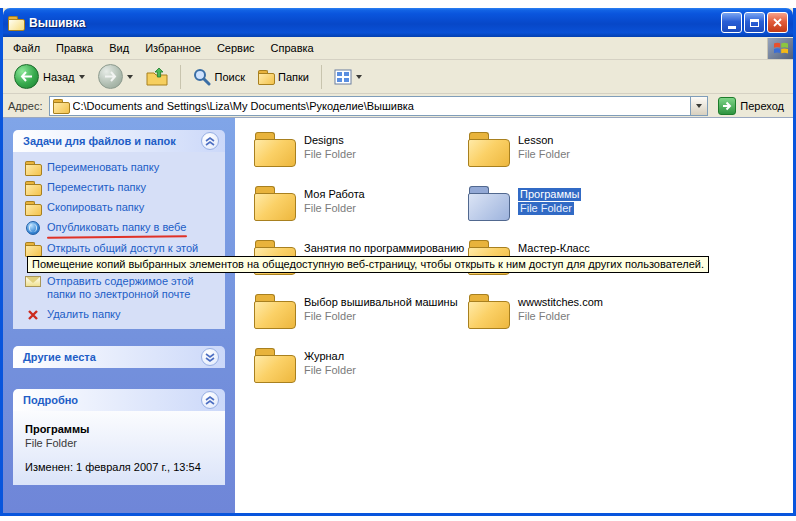 This screenshot has width=796, height=521. Describe the element at coordinates (751, 106) in the screenshot. I see `go-button: Переход` at that location.